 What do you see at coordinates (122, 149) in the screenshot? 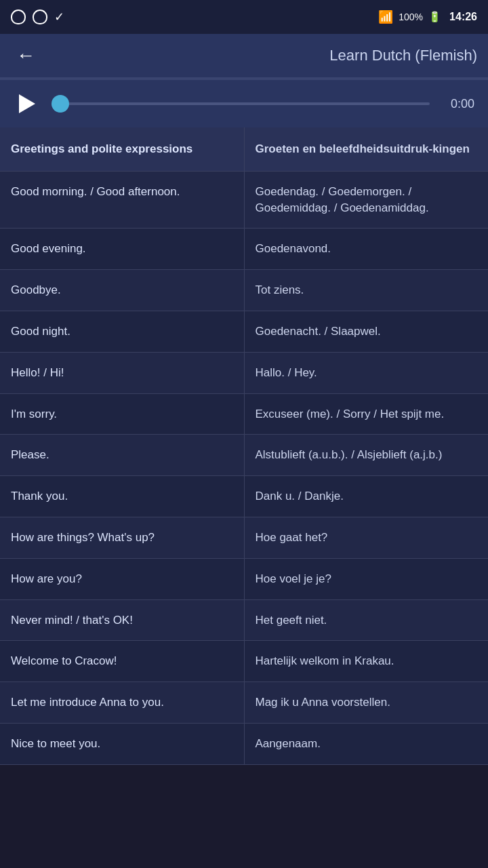
I see `english-cell: Greetings and polite expressions` at bounding box center [122, 149].